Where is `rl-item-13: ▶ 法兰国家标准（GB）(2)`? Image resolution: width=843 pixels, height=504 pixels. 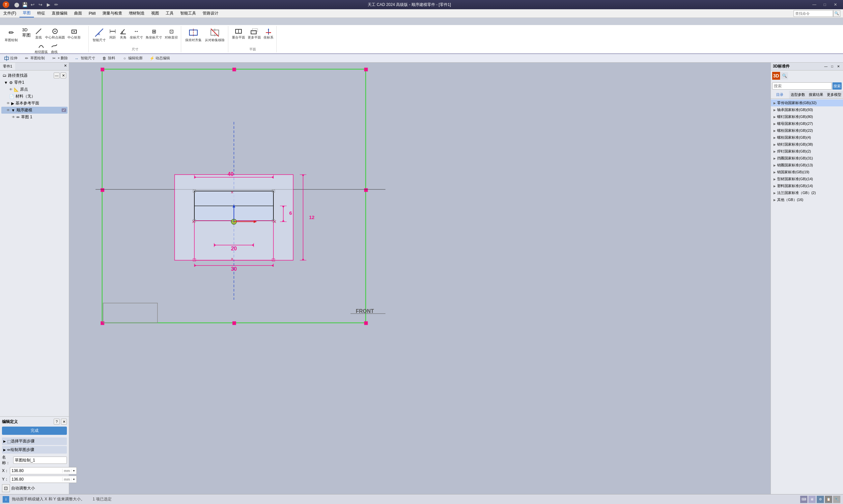 rl-item-13: ▶ 法兰国家标准（GB）(2) is located at coordinates (807, 193).